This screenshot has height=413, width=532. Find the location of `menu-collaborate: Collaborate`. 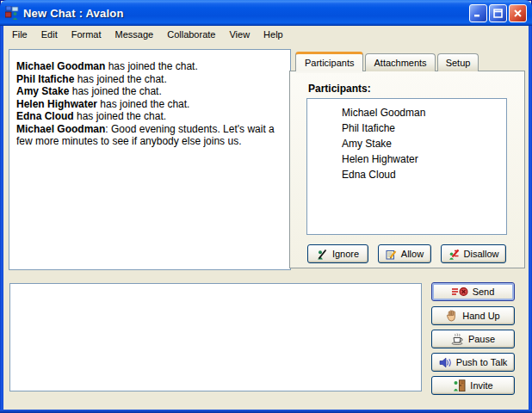

menu-collaborate: Collaborate is located at coordinates (191, 34).